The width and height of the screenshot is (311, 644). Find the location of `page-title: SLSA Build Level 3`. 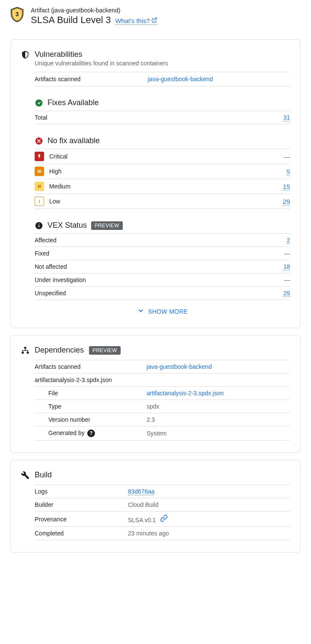

page-title: SLSA Build Level 3 is located at coordinates (71, 20).